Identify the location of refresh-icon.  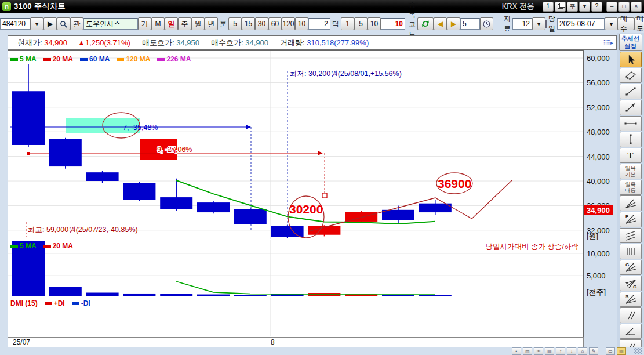
(425, 24).